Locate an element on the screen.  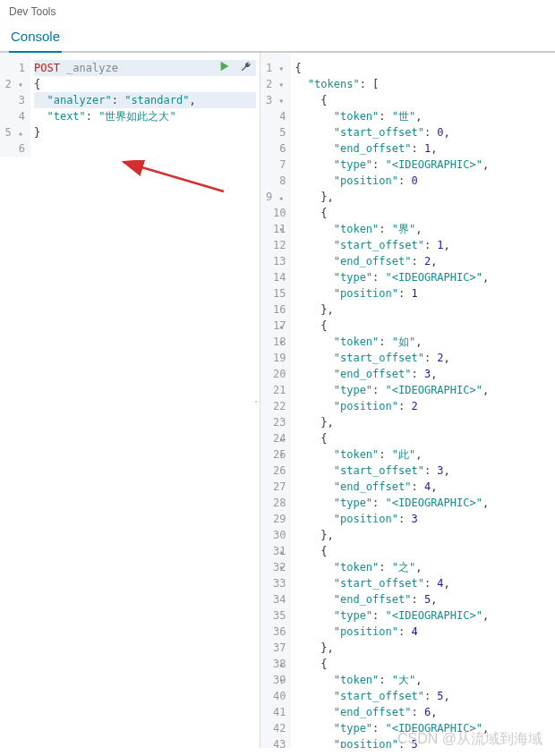
response-line: "token": "此", is located at coordinates (423, 454).